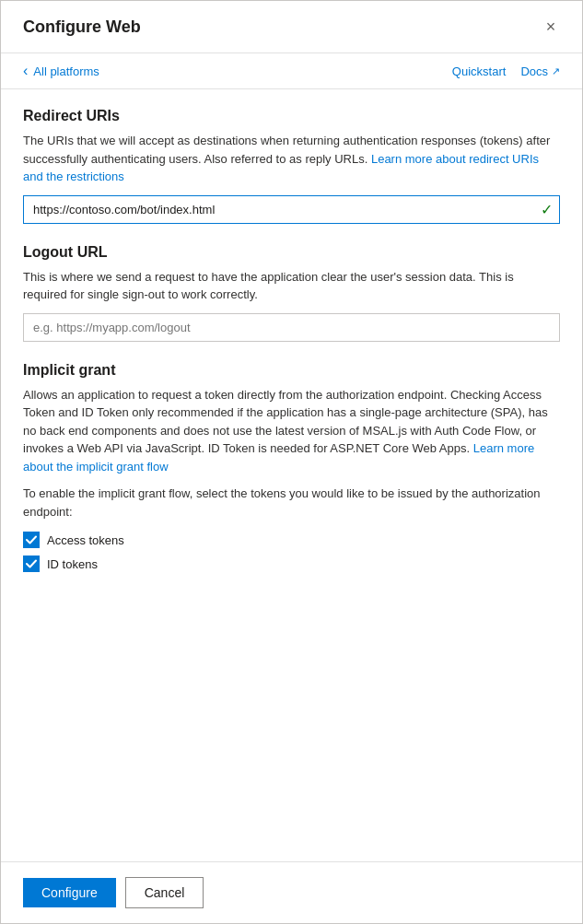 The width and height of the screenshot is (583, 924). I want to click on implicit-grant-enable-text: To enable the implicit grant flow, selec…, so click(291, 503).